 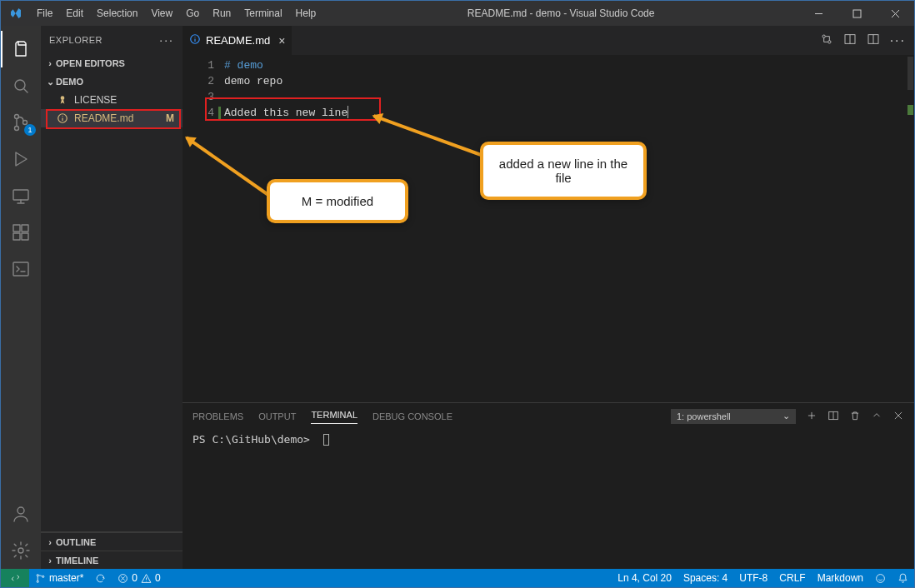 I want to click on status-spaces: Spaces: 4, so click(x=705, y=578).